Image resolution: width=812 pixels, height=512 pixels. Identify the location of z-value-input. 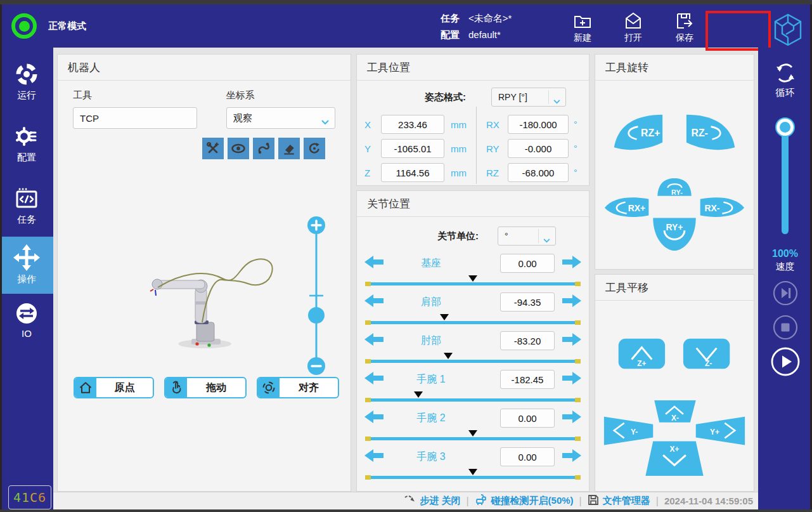
(413, 173).